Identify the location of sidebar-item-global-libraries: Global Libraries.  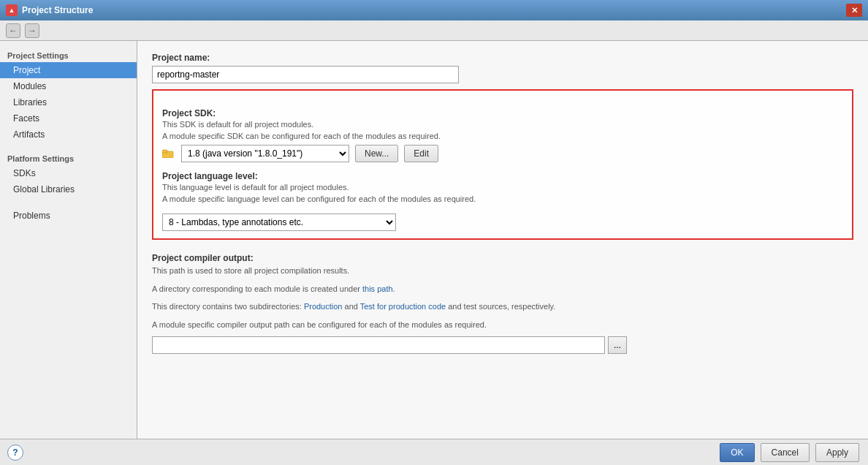
(69, 189).